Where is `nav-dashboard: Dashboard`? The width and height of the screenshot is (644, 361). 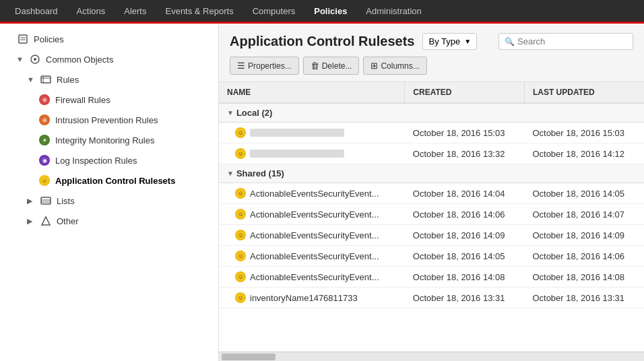
nav-dashboard: Dashboard is located at coordinates (36, 11).